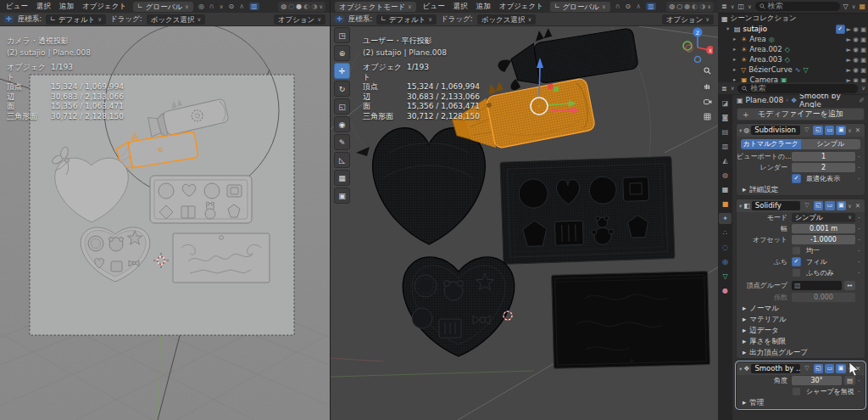 The width and height of the screenshot is (868, 420). Describe the element at coordinates (707, 117) in the screenshot. I see `ortho-grid-icon` at that location.